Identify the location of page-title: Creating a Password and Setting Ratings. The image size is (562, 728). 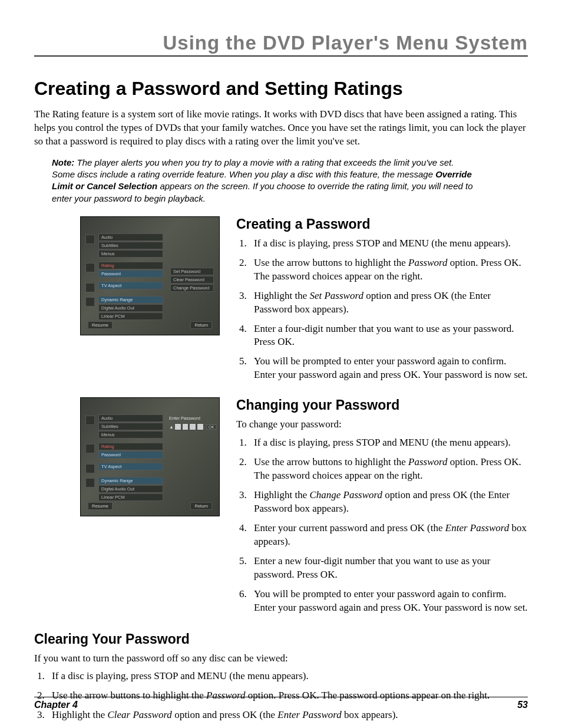
(281, 88).